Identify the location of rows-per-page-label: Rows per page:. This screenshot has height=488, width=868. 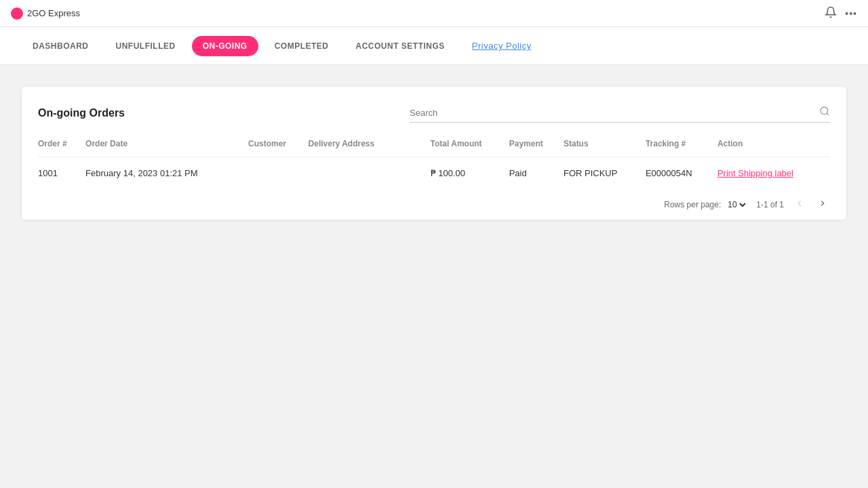
(692, 205).